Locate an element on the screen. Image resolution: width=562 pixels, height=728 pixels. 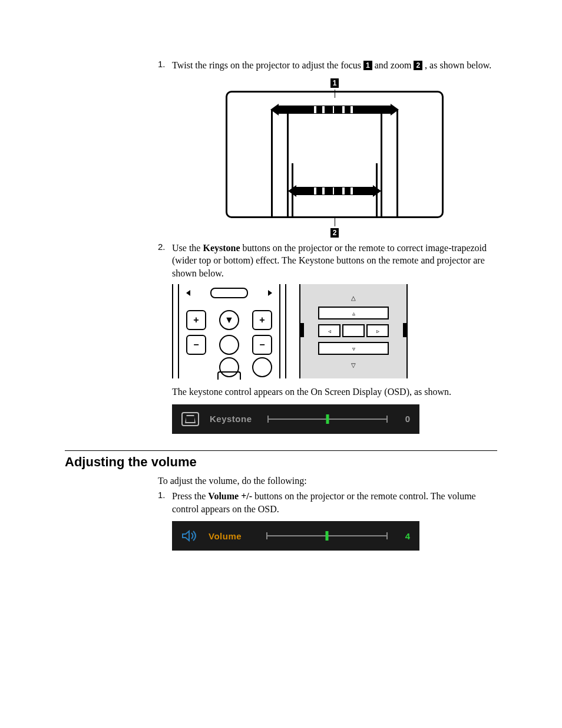
osd-volume-value: 4 is located at coordinates (403, 536).